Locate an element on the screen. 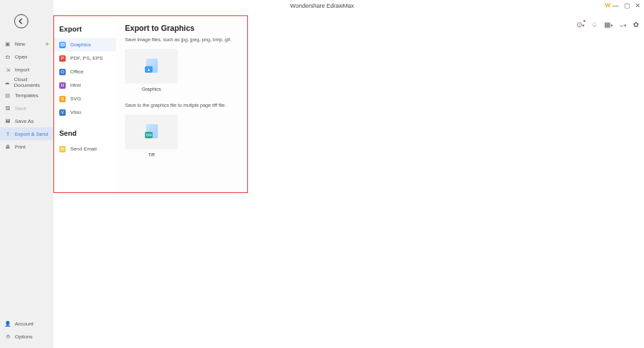 This screenshot has height=348, width=644. close-button: ✕ is located at coordinates (638, 5).